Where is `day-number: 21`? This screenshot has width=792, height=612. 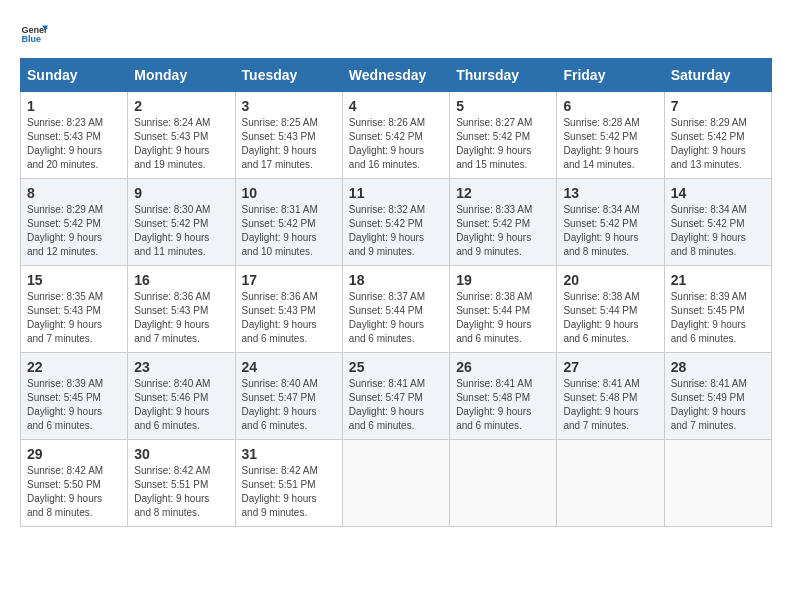
day-number: 21 is located at coordinates (718, 280).